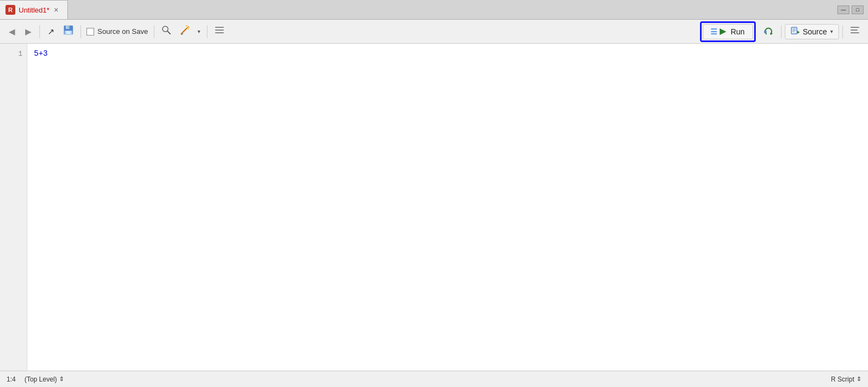  Describe the element at coordinates (434, 10) in the screenshot. I see `tab-bar: R Untitled1* × — □` at that location.